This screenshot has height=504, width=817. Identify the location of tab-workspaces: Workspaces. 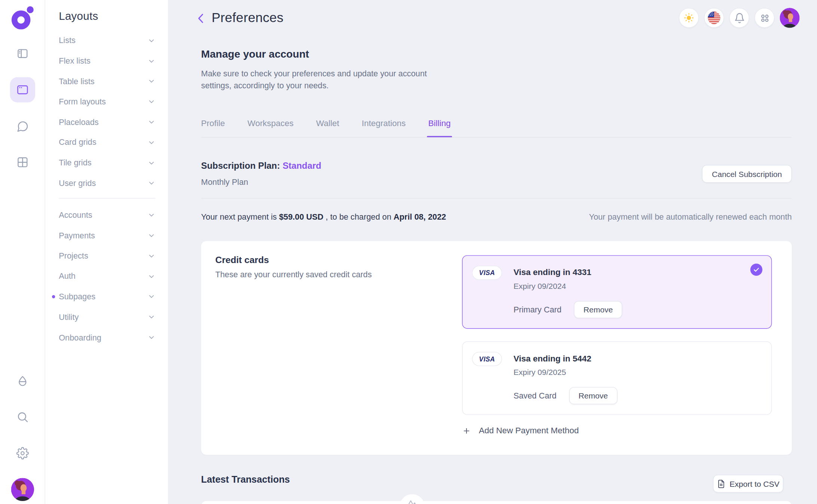
(271, 124).